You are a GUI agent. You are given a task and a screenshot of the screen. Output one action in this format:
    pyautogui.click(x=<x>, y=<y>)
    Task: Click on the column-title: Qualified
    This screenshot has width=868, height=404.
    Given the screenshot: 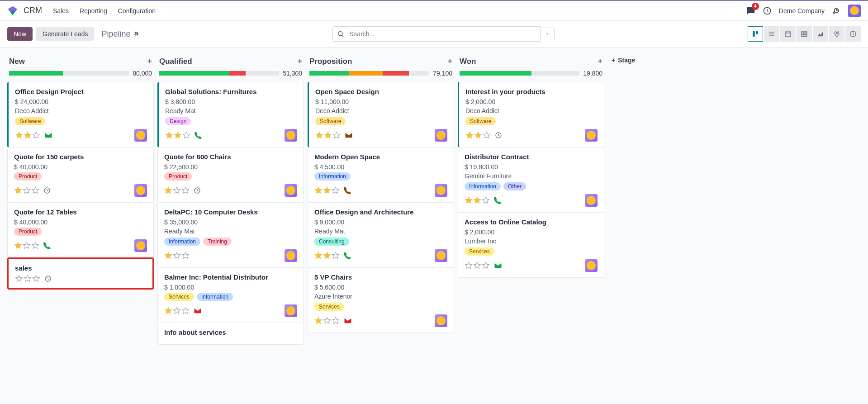 What is the action you would take?
    pyautogui.click(x=175, y=62)
    